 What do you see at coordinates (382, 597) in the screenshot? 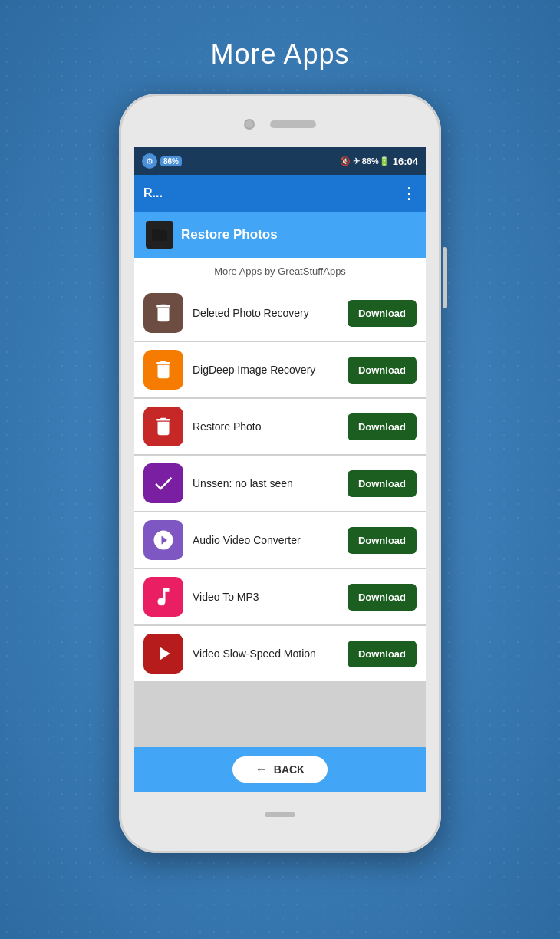
I see `download-button-5: Download` at bounding box center [382, 597].